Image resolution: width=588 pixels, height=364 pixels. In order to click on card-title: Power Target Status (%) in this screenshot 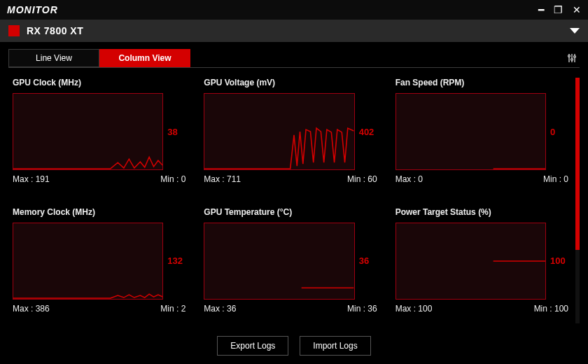, I will do `click(482, 212)`.